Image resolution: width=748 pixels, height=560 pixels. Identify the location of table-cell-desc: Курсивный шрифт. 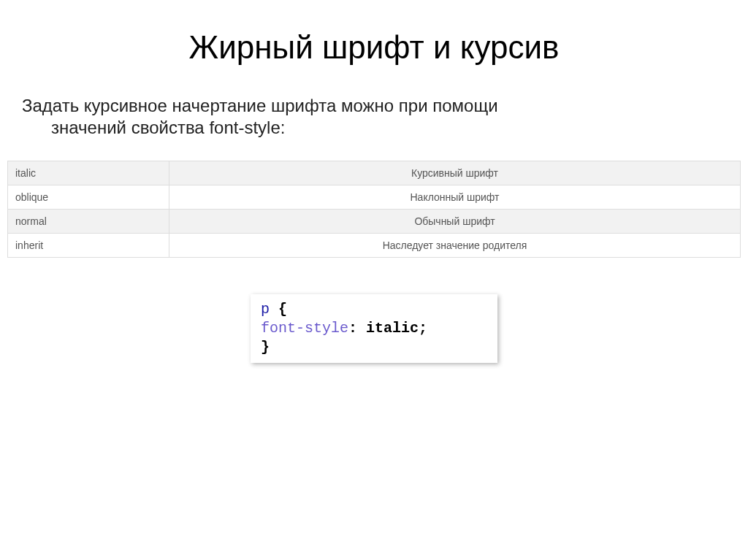
(455, 174).